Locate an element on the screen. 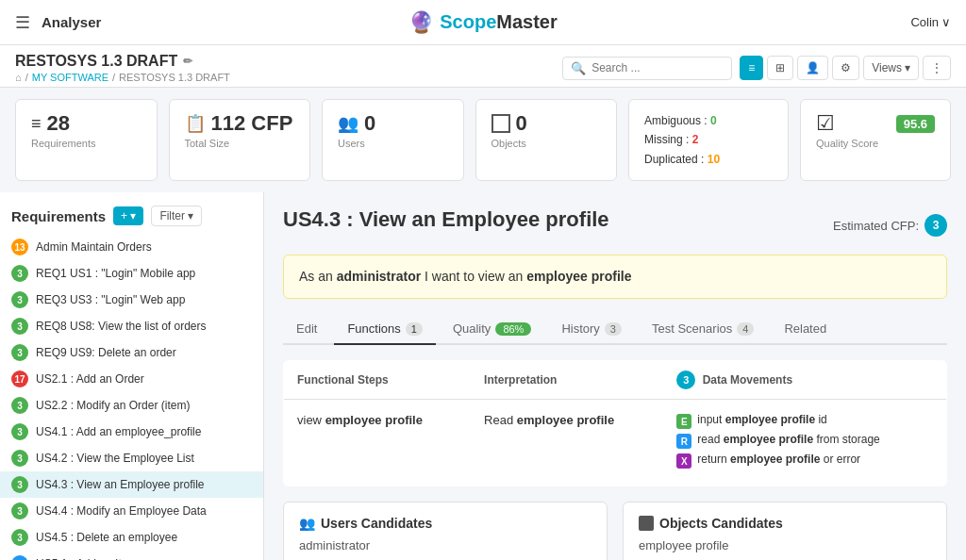 This screenshot has height=560, width=966. tab-functions: Functions 1 is located at coordinates (385, 330).